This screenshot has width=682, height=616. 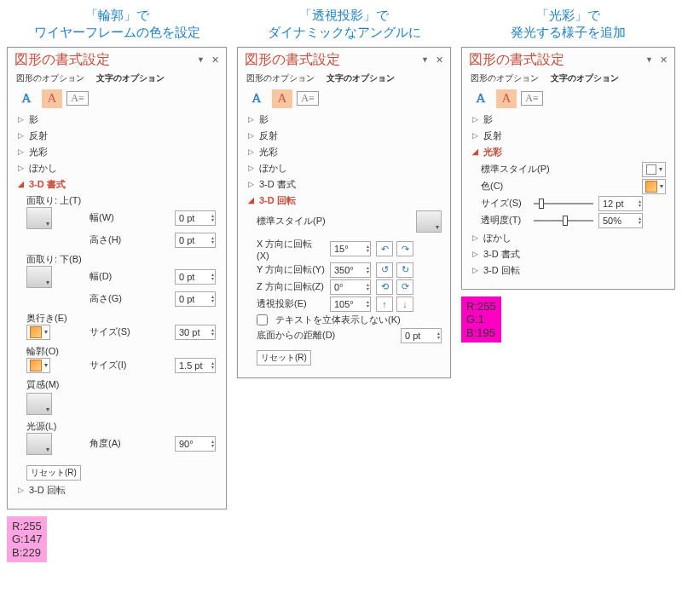 What do you see at coordinates (195, 444) in the screenshot?
I see `lighting-angle: 90°▴▾` at bounding box center [195, 444].